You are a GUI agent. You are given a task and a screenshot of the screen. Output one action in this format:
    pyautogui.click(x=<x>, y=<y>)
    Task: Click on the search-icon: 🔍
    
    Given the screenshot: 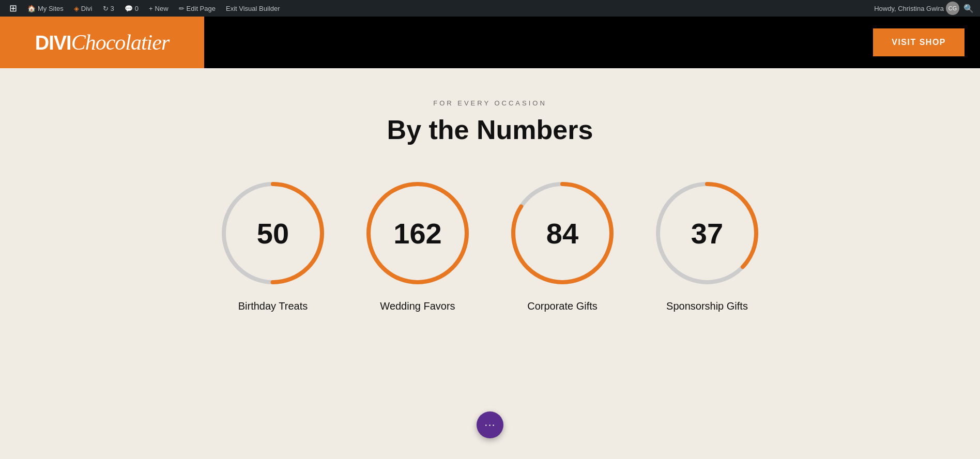 What is the action you would take?
    pyautogui.click(x=969, y=8)
    